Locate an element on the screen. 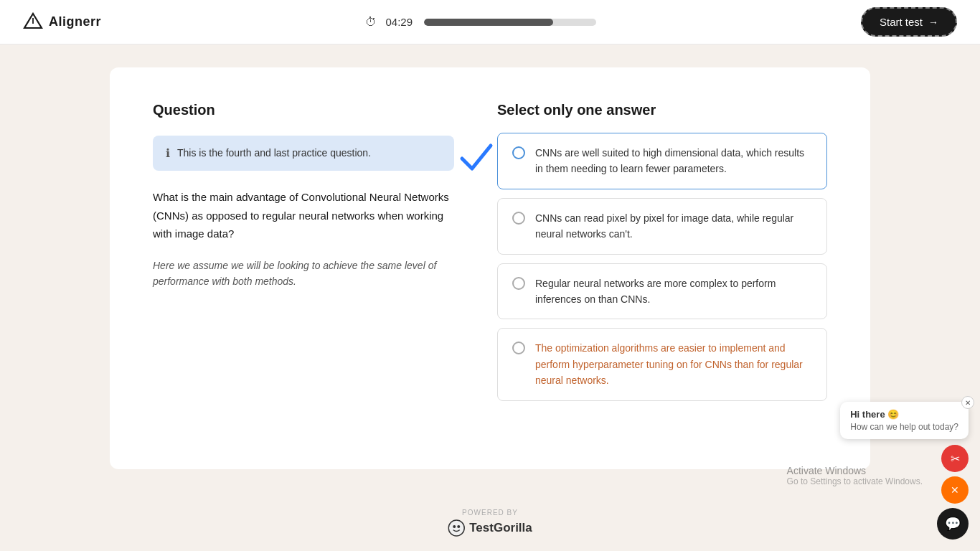  option-2-text: CNNs can read pixel by pixel for image d… is located at coordinates (674, 227).